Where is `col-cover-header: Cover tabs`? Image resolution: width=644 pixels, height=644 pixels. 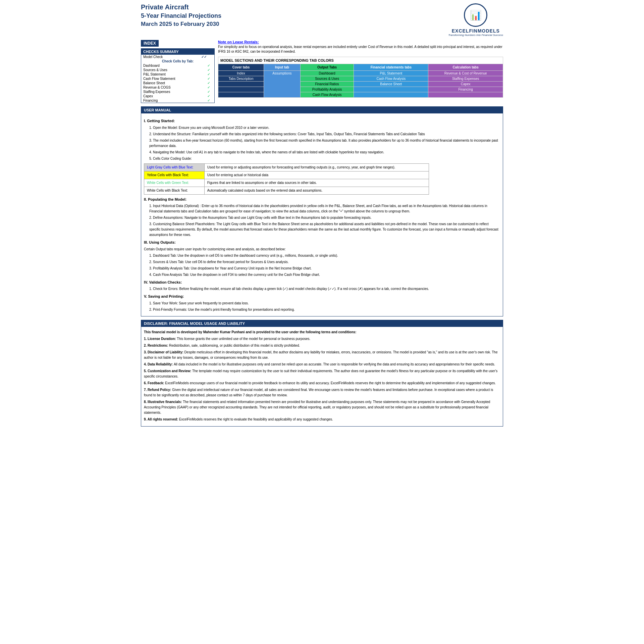
col-cover-header: Cover tabs is located at coordinates (241, 67).